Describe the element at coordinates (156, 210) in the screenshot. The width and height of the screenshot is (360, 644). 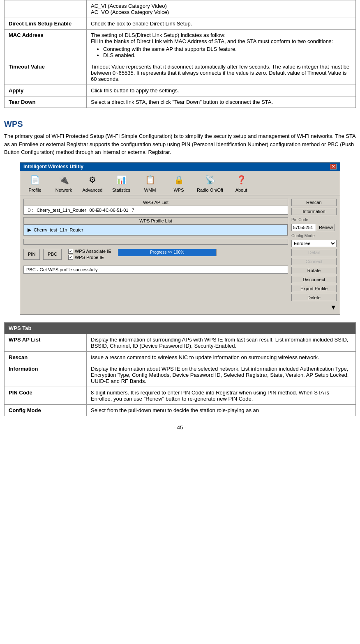
I see `ap-list-row: ID : Cherry_test_11n_Router 00-E0-4C-86-…` at that location.